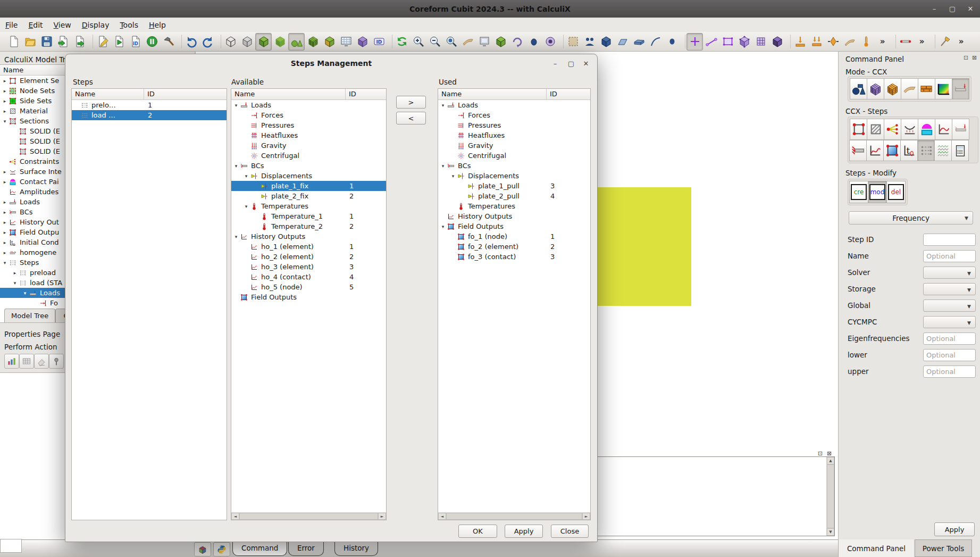  What do you see at coordinates (875, 151) in the screenshot?
I see `history-outputs-button` at bounding box center [875, 151].